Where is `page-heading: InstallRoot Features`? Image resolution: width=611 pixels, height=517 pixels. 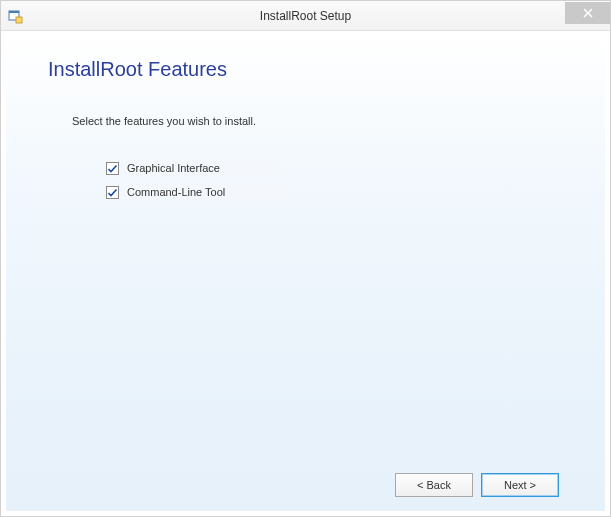
page-heading: InstallRoot Features is located at coordinates (308, 70).